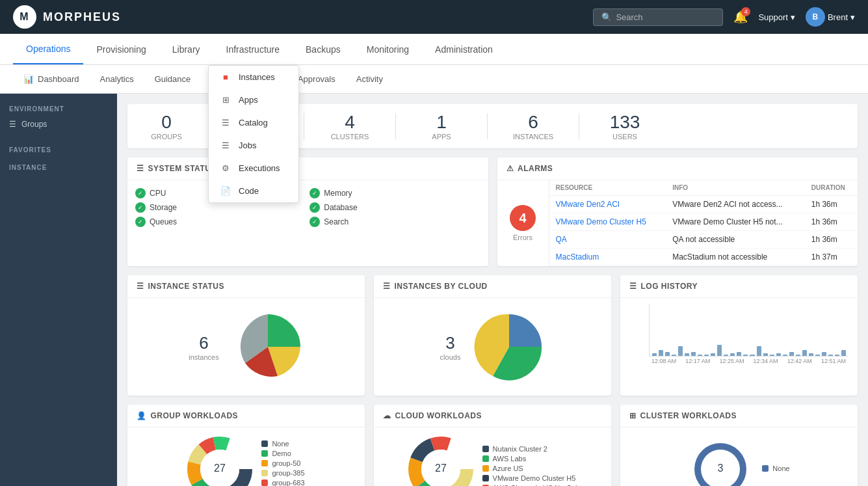 The width and height of the screenshot is (868, 486). What do you see at coordinates (831, 258) in the screenshot?
I see `alarm-duration: 1h 37m` at bounding box center [831, 258].